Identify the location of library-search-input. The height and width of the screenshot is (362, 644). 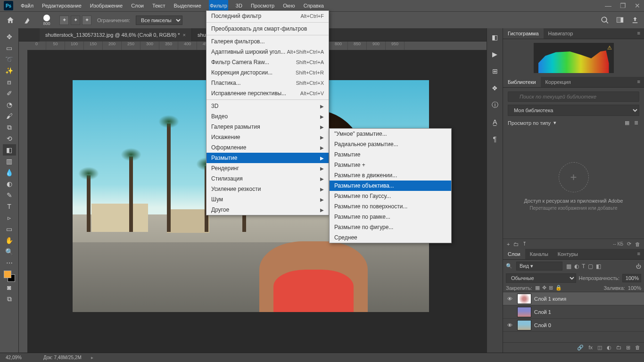
(573, 97).